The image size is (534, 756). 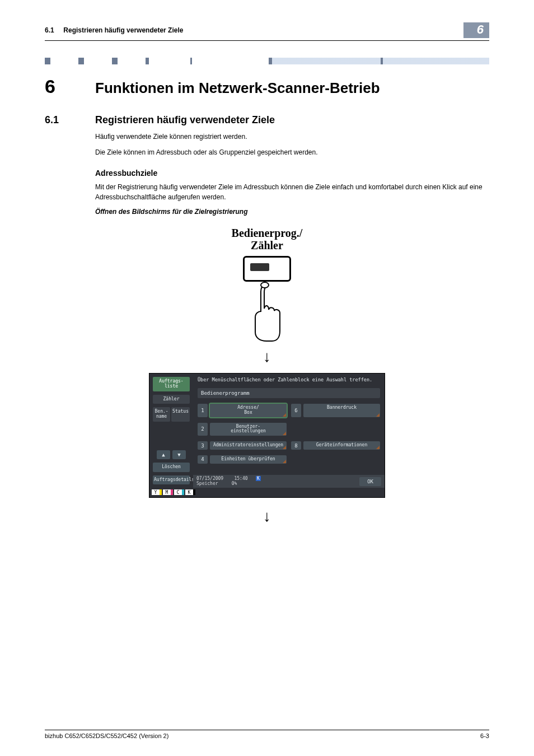 What do you see at coordinates (336, 410) in the screenshot?
I see `mfp-menu-item: 6Bannerdruck` at bounding box center [336, 410].